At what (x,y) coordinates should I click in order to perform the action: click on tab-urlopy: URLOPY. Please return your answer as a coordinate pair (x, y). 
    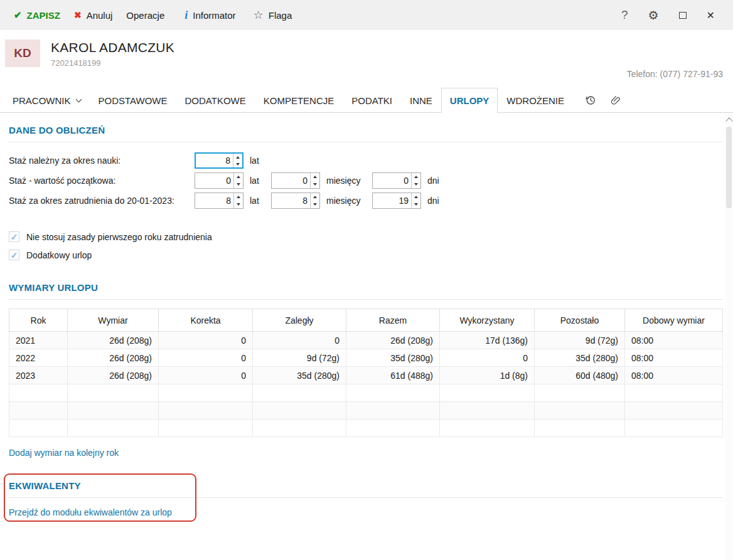
    Looking at the image, I should click on (469, 100).